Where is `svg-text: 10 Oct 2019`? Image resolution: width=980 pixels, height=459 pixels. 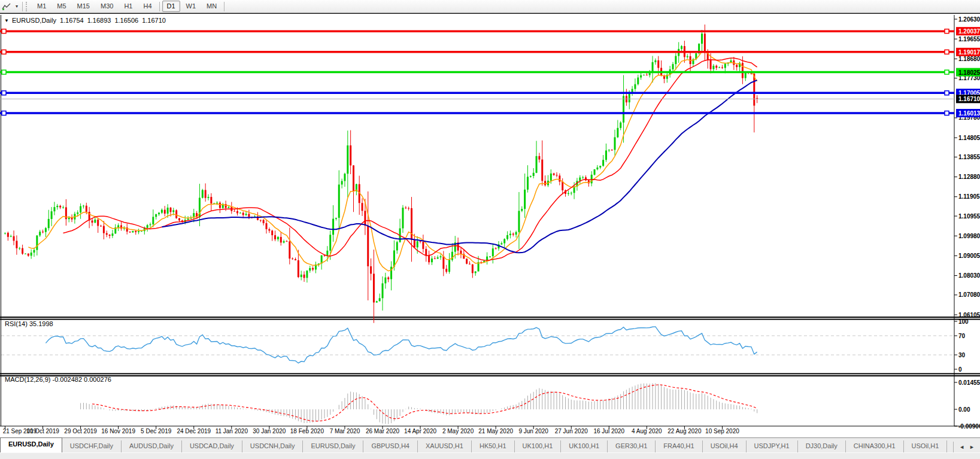
svg-text: 10 Oct 2019 is located at coordinates (43, 431).